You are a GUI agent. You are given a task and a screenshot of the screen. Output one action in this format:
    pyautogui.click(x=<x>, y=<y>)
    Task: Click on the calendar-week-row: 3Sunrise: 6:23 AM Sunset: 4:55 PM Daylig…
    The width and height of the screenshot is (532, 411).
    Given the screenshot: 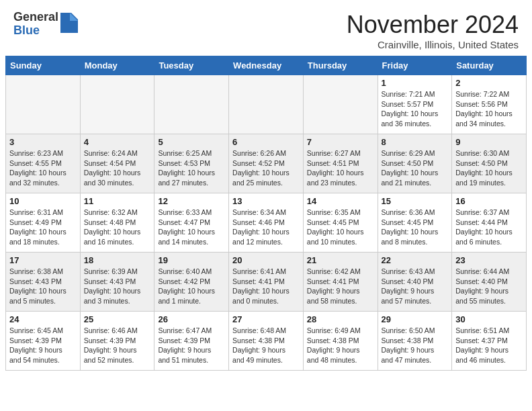 What is the action you would take?
    pyautogui.click(x=266, y=164)
    